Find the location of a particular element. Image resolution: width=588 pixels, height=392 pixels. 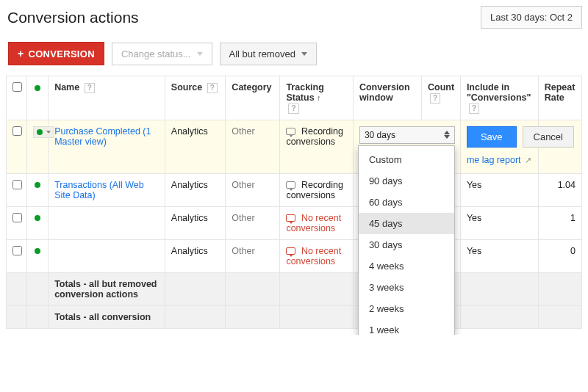

dropdown-option: 45 days is located at coordinates (406, 223).